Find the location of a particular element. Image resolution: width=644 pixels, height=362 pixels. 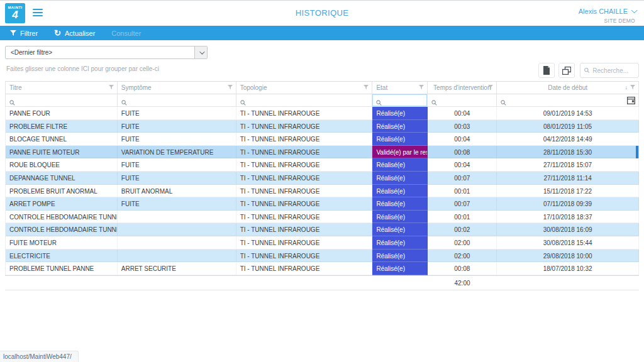

cell-titre: PROBLEME FILTRE is located at coordinates (62, 127).